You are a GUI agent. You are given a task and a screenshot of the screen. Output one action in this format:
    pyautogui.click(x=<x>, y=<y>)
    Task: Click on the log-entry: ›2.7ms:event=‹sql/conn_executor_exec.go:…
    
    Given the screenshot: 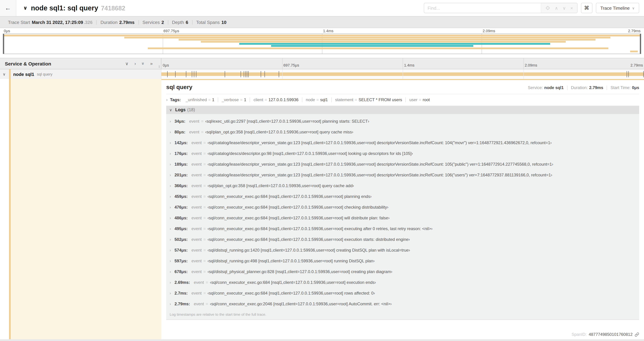 What is the action you would take?
    pyautogui.click(x=403, y=293)
    